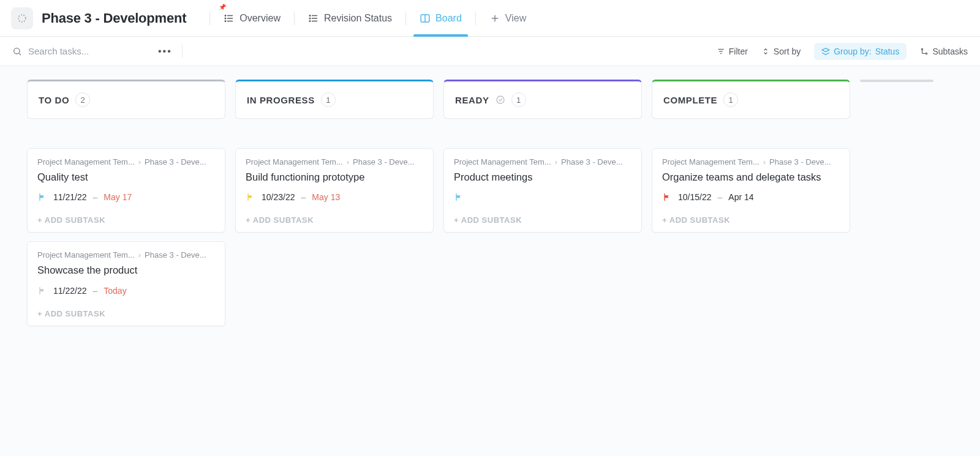 This screenshot has height=456, width=980. I want to click on tab-label: Overview, so click(260, 18).